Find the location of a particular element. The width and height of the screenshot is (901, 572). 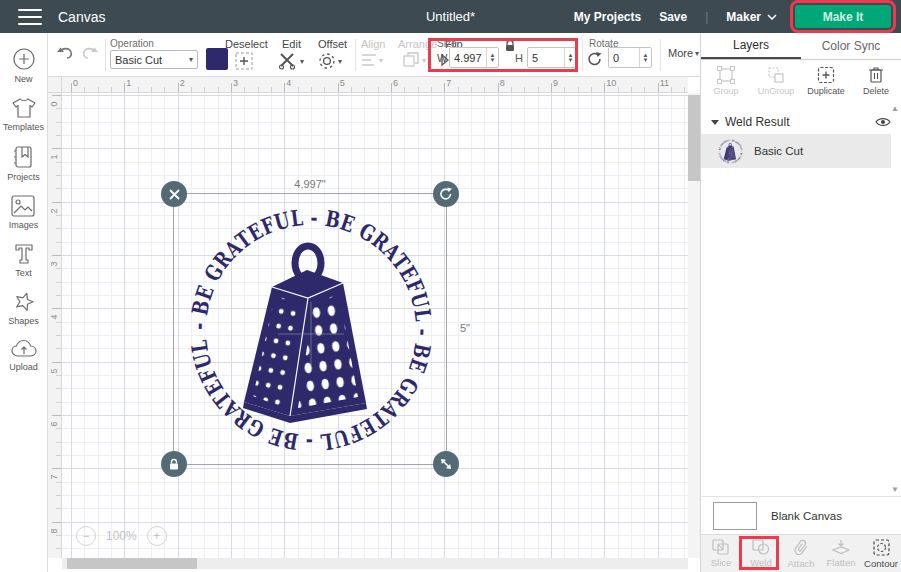

slice-button: Slice is located at coordinates (721, 554).